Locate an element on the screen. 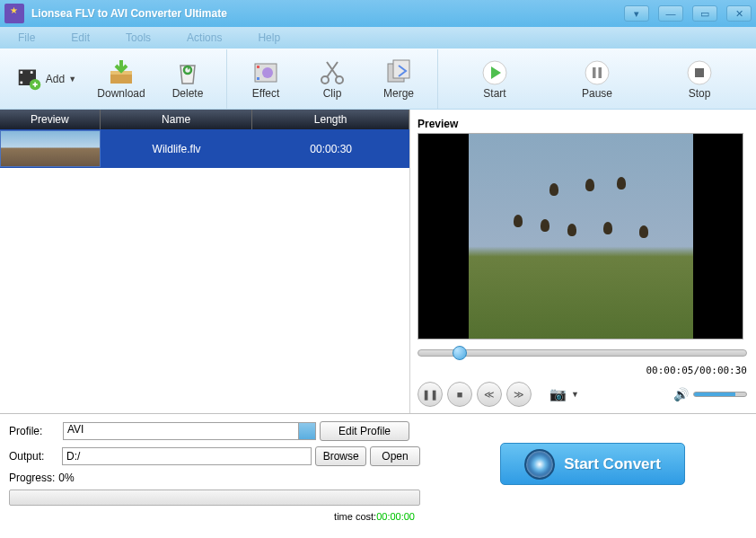  ctrl-rewind-button: ≪ is located at coordinates (489, 394).